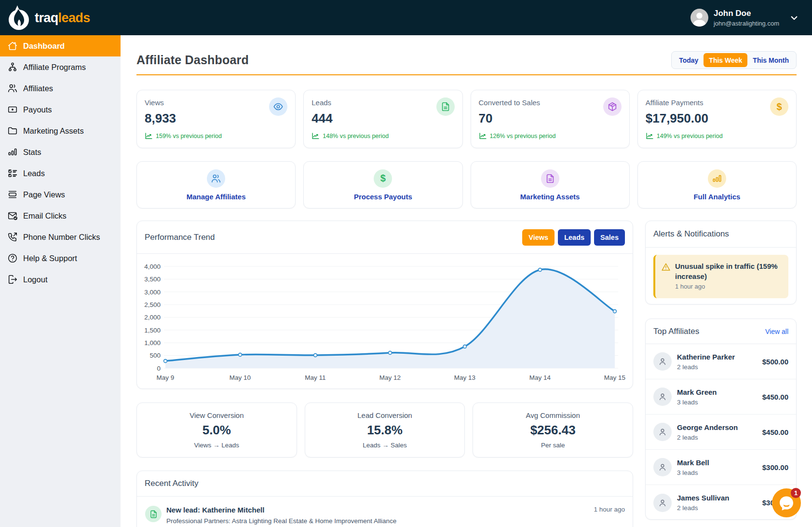 The image size is (812, 527). Describe the element at coordinates (540, 377) in the screenshot. I see `svg-text: May 14` at that location.